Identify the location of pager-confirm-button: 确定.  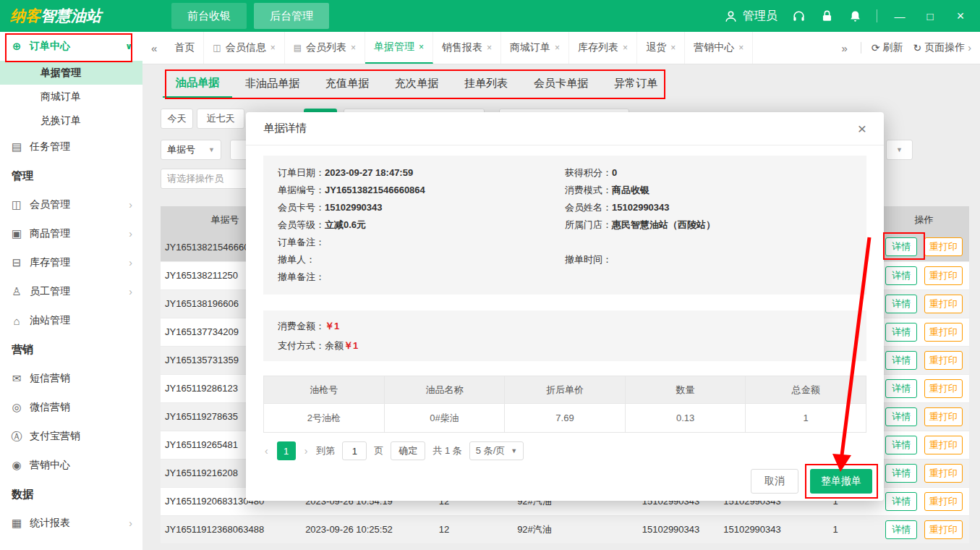
(408, 451).